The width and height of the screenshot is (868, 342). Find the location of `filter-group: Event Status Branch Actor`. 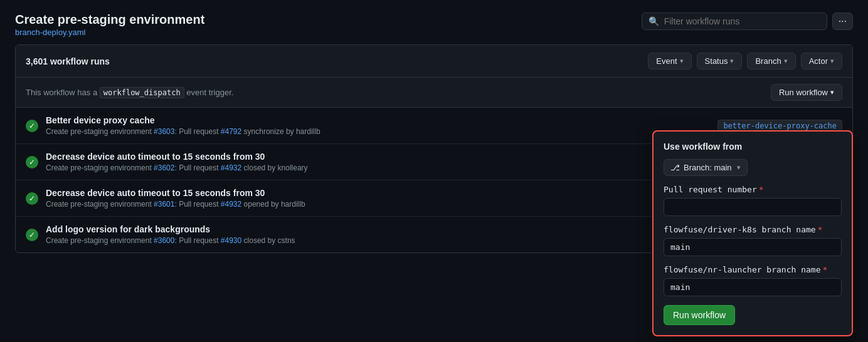

filter-group: Event Status Branch Actor is located at coordinates (745, 61).